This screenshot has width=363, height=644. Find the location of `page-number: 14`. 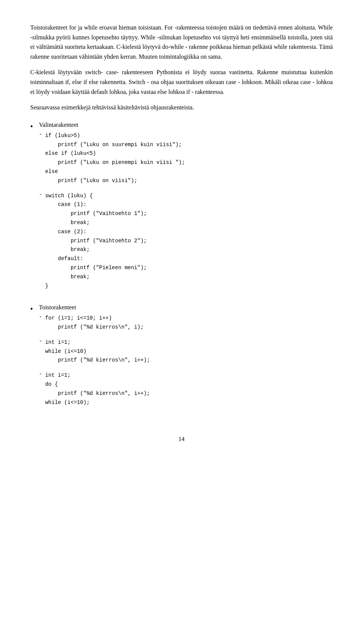

page-number: 14 is located at coordinates (182, 439).